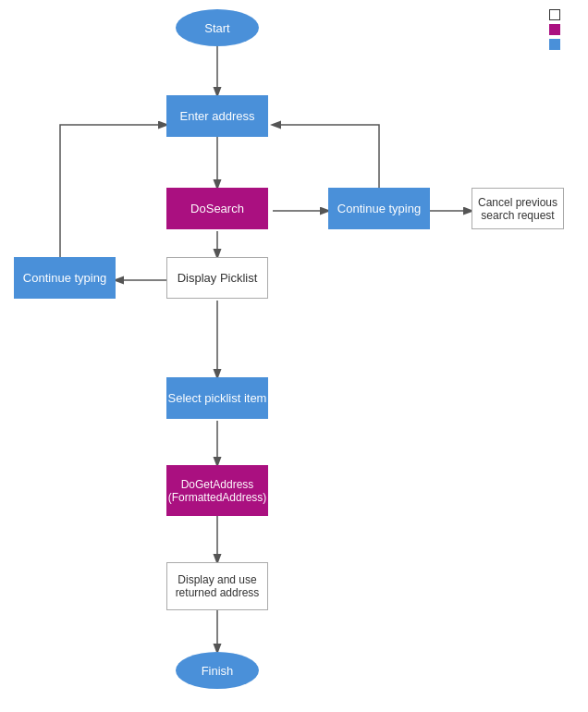  Describe the element at coordinates (65, 277) in the screenshot. I see `continue-typing-left-node: Continue typing` at that location.